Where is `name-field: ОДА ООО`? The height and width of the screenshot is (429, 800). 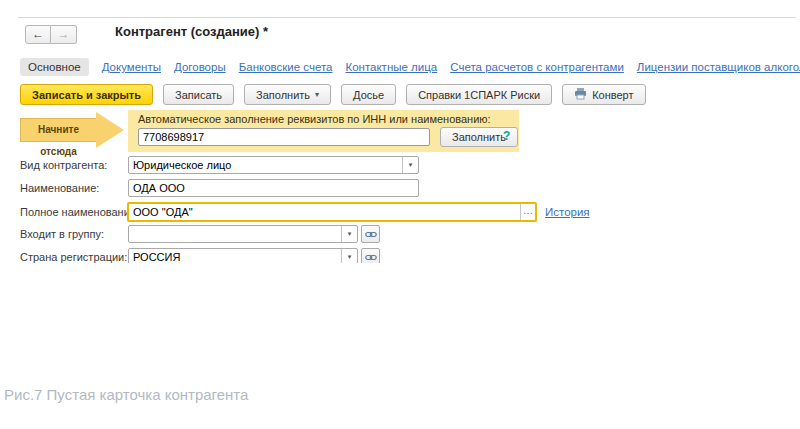
name-field: ОДА ООО is located at coordinates (274, 188).